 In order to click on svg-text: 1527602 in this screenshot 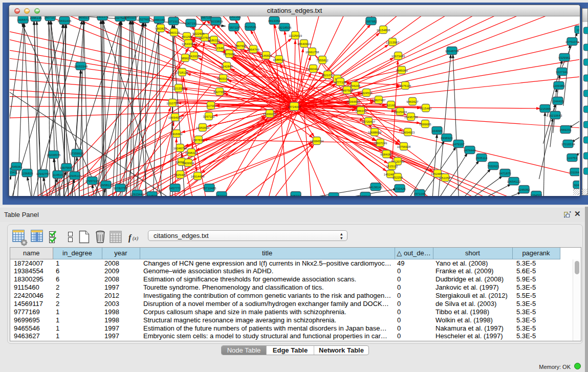, I will do `click(144, 19)`.